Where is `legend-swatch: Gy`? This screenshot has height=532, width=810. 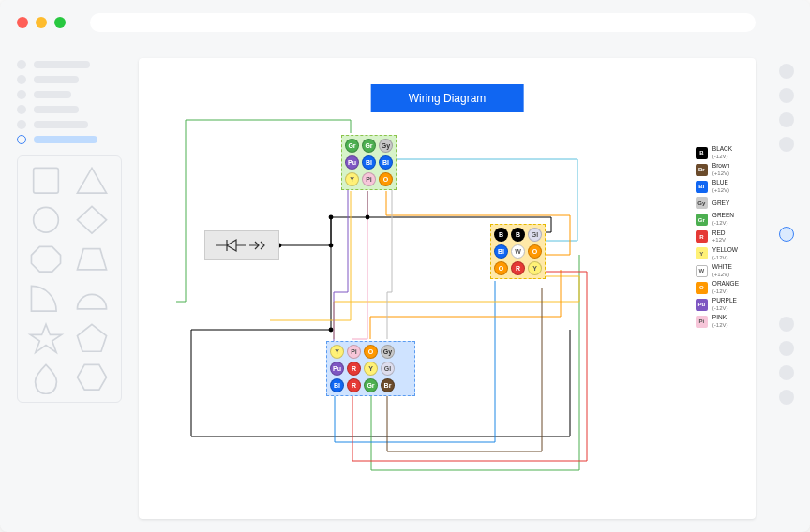 legend-swatch: Gy is located at coordinates (701, 202).